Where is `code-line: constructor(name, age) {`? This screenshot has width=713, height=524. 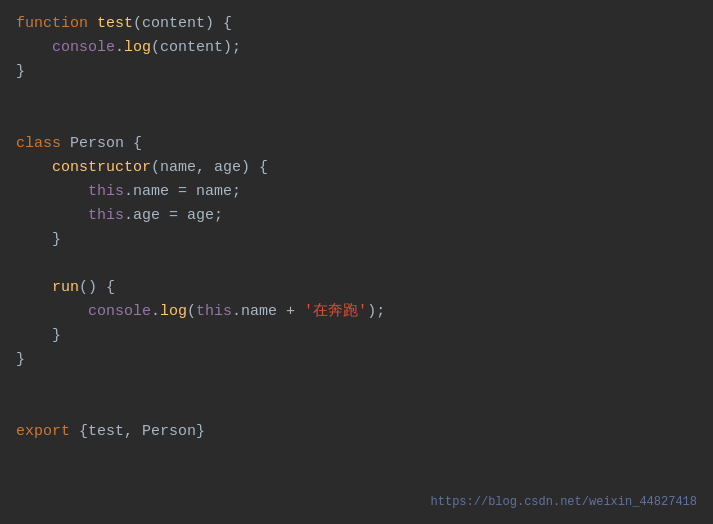 code-line: constructor(name, age) { is located at coordinates (356, 168).